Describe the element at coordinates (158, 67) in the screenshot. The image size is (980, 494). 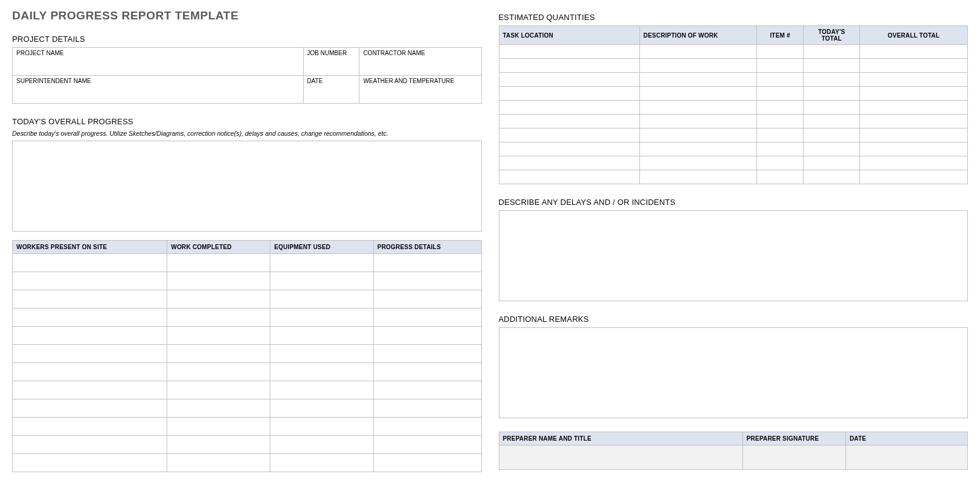
I see `input-project-name` at that location.